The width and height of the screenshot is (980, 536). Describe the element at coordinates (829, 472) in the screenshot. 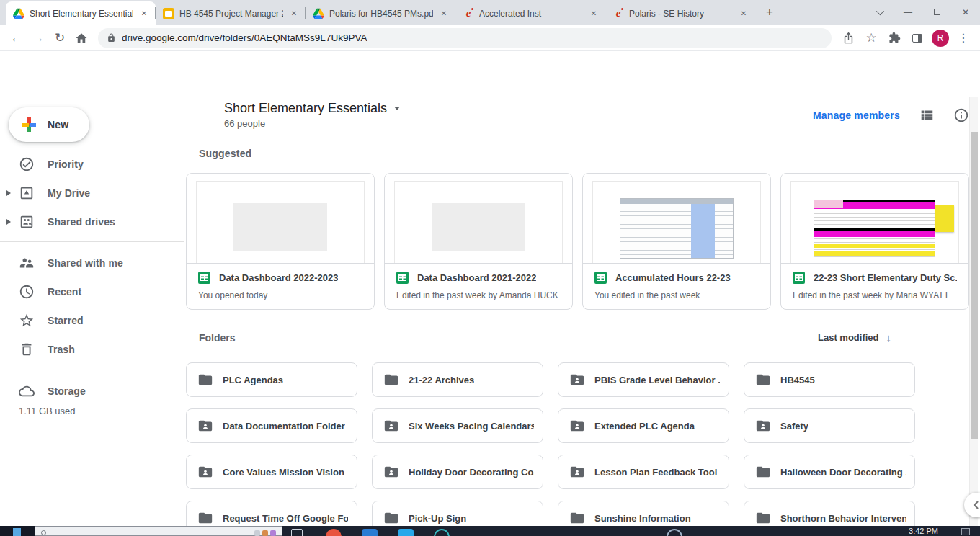

I see `folder-card: Halloween Door Decorating ...` at that location.